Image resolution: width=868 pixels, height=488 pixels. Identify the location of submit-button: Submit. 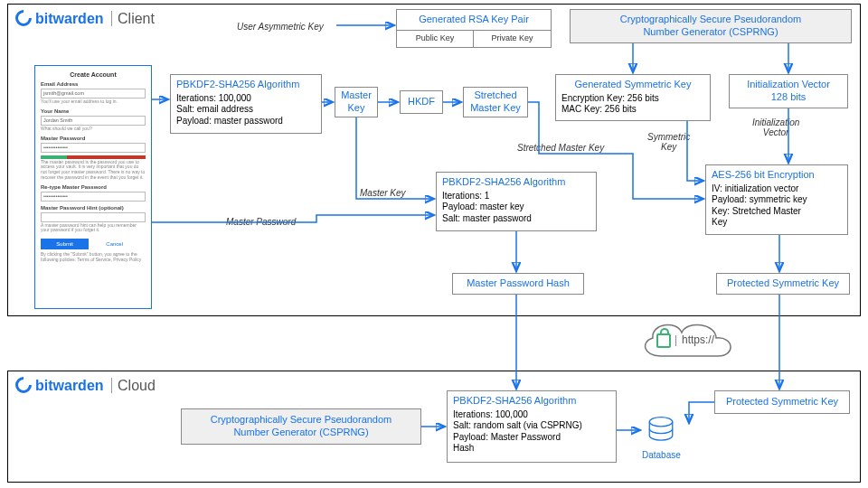
(65, 244).